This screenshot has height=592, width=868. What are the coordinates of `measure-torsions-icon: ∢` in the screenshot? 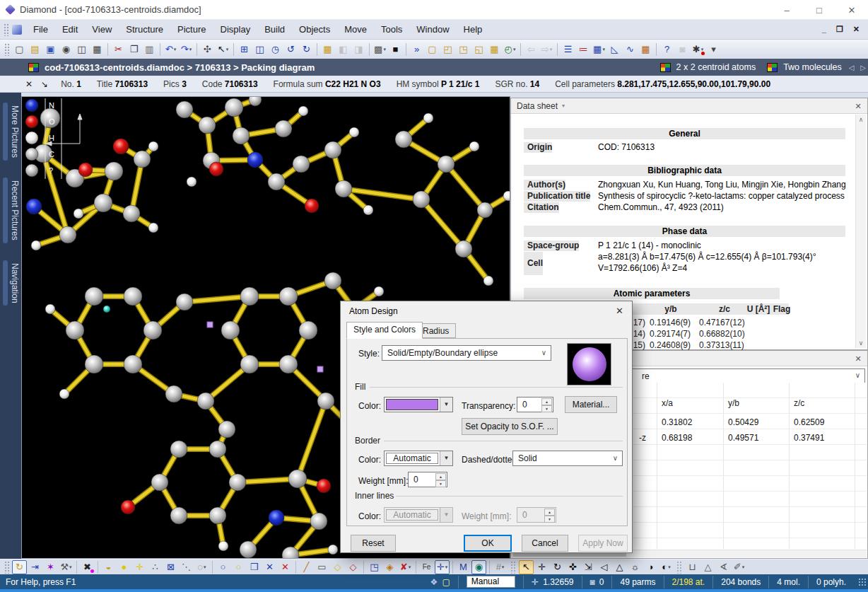 It's located at (724, 567).